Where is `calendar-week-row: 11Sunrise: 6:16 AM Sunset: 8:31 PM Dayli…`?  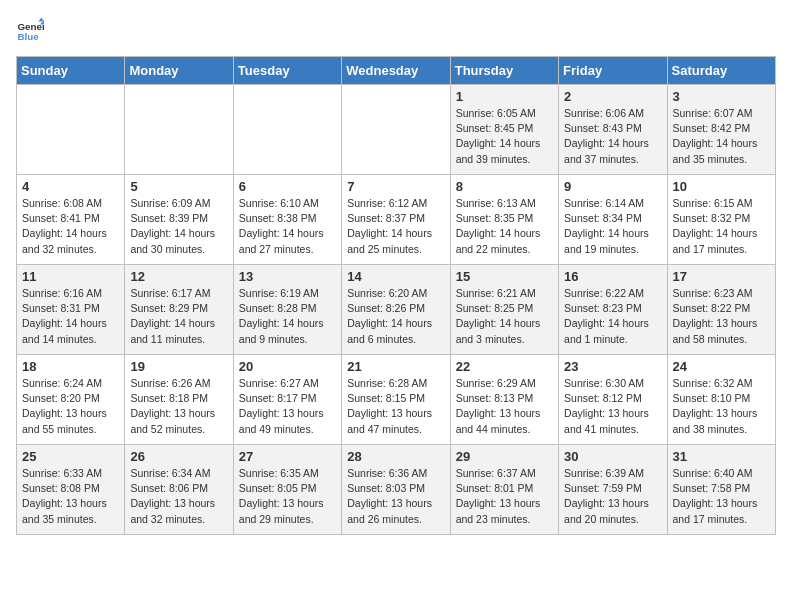
calendar-week-row: 11Sunrise: 6:16 AM Sunset: 8:31 PM Dayli… is located at coordinates (396, 310).